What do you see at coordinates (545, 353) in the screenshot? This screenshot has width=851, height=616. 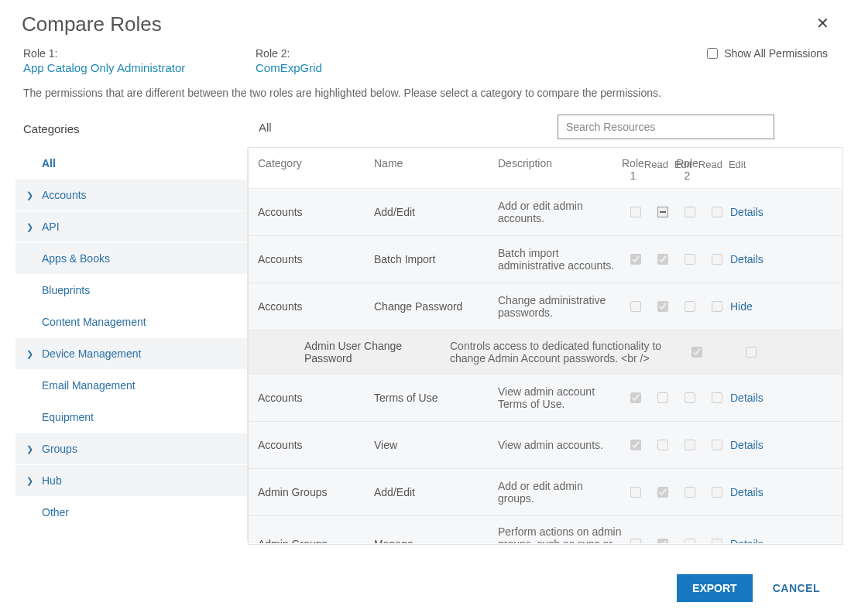 I see `table-row: Admin User Change PasswordControls acces…` at bounding box center [545, 353].